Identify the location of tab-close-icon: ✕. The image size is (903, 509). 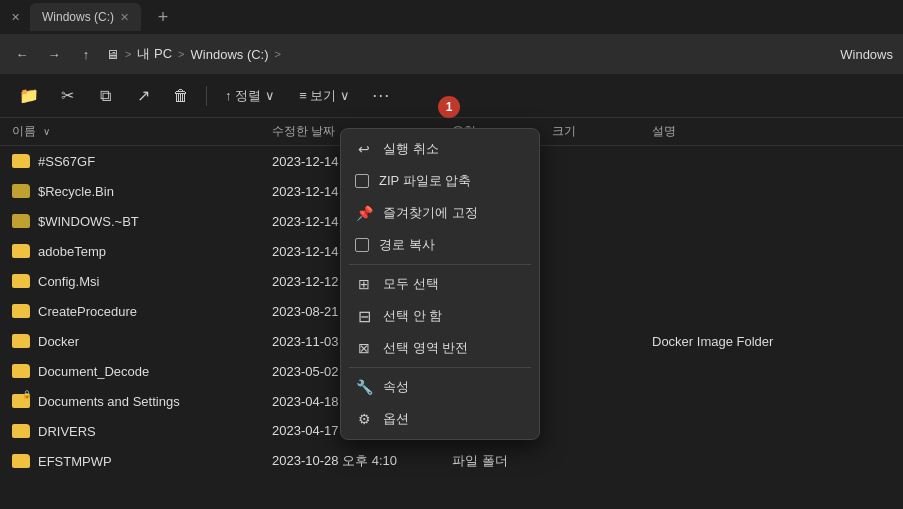
(124, 18).